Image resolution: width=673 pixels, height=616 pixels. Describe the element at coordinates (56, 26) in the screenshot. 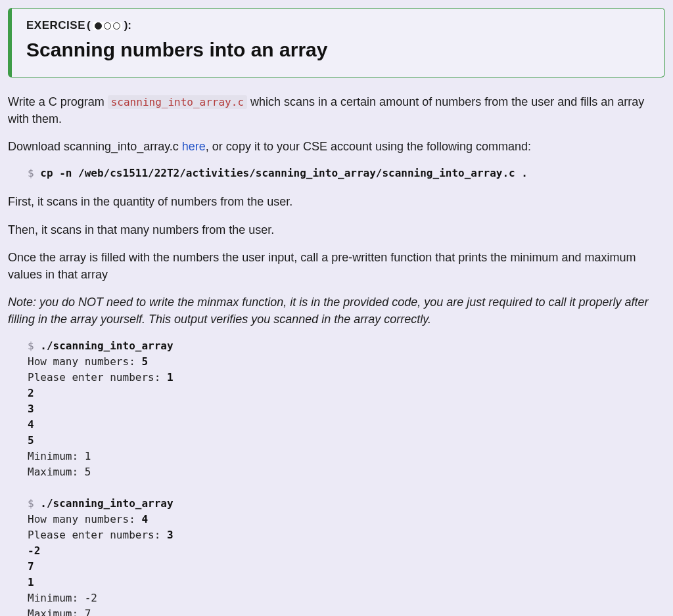

I see `exercise-word: EXERCISE` at that location.